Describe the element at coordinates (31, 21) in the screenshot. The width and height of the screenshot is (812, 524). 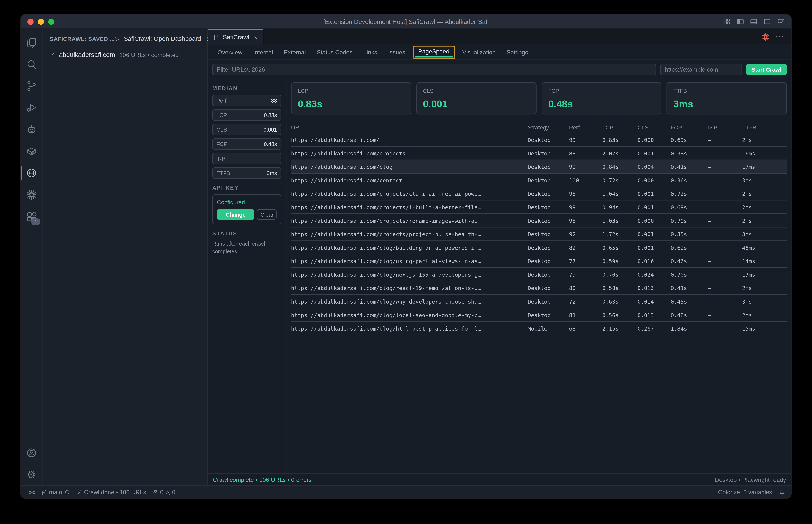
I see `close-window-button` at that location.